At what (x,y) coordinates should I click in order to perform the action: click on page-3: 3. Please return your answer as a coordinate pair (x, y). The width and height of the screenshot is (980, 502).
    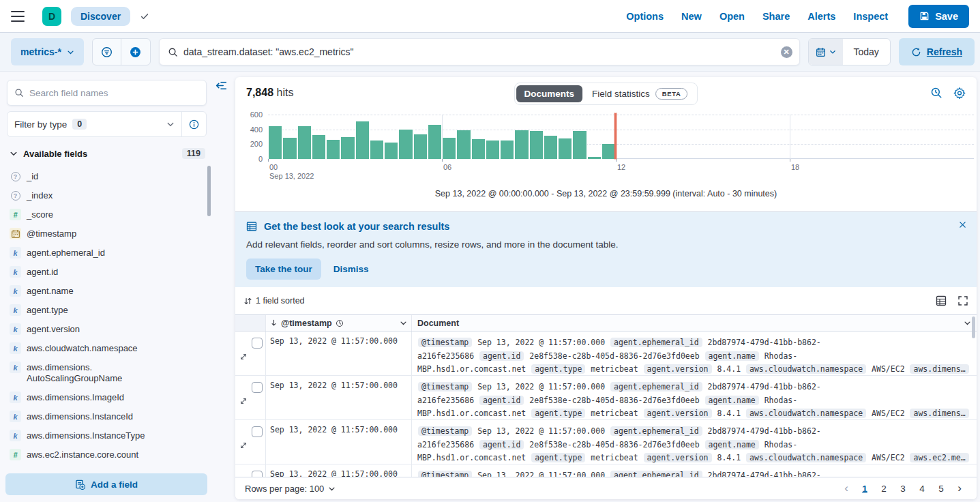
    Looking at the image, I should click on (903, 488).